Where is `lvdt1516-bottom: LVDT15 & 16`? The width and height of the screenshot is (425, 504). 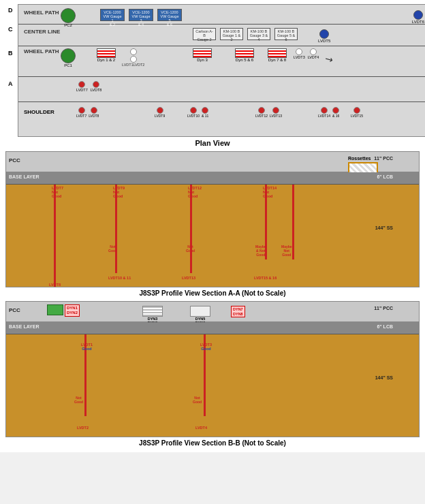 lvdt1516-bottom: LVDT15 & 16 is located at coordinates (266, 278).